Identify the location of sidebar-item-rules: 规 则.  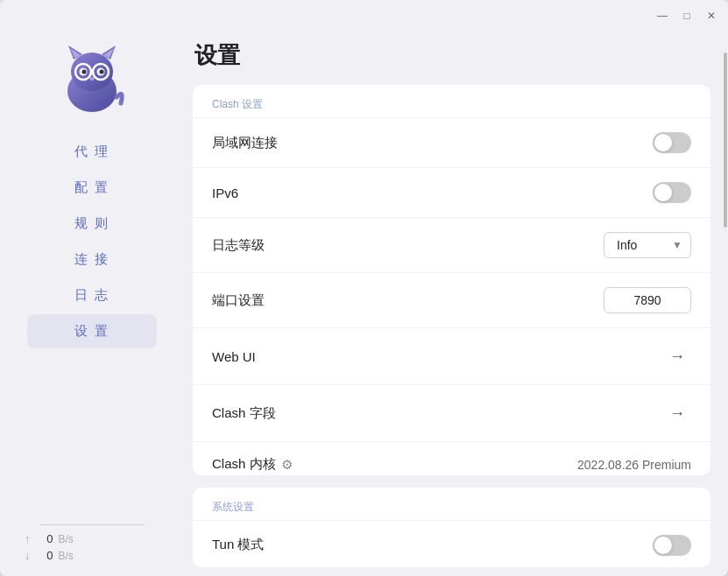
(92, 224).